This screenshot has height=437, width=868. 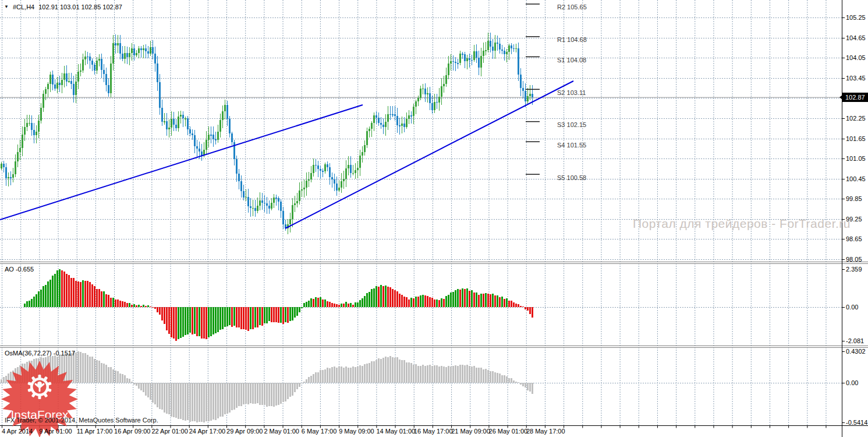 What do you see at coordinates (17, 431) in the screenshot?
I see `time-axis-label: 4 Apr 2014` at bounding box center [17, 431].